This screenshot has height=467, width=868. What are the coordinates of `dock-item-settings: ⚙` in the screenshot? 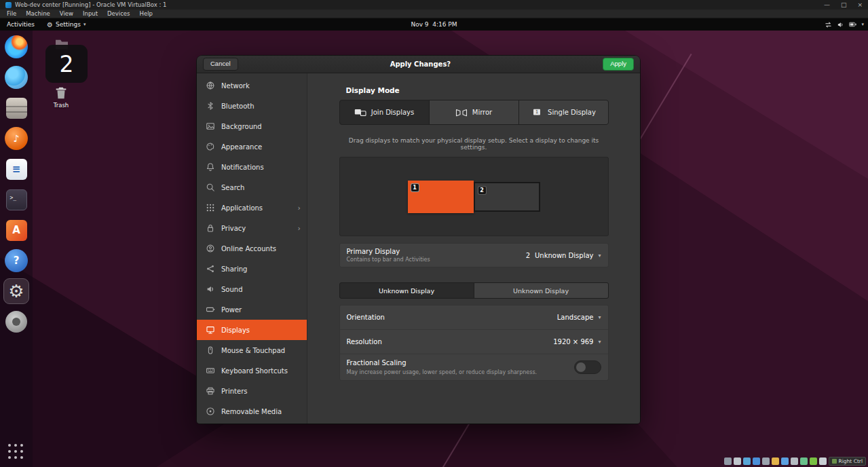 It's located at (16, 291).